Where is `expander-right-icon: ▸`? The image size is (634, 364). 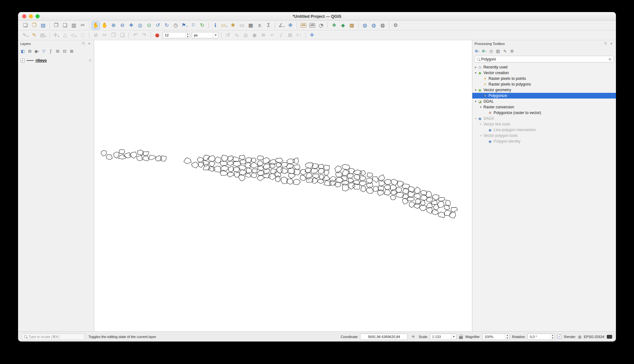
expander-right-icon: ▸ is located at coordinates (476, 67).